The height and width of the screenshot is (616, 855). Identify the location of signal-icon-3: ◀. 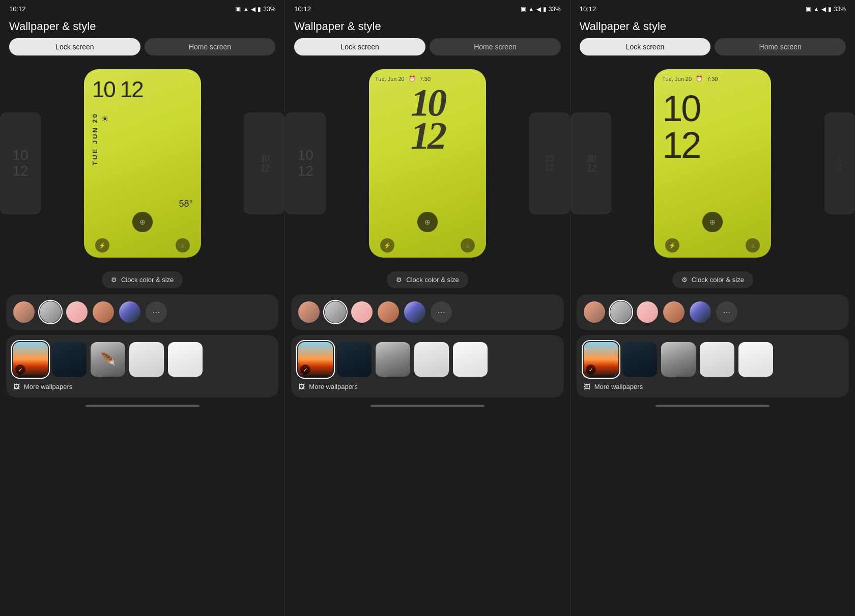
(823, 9).